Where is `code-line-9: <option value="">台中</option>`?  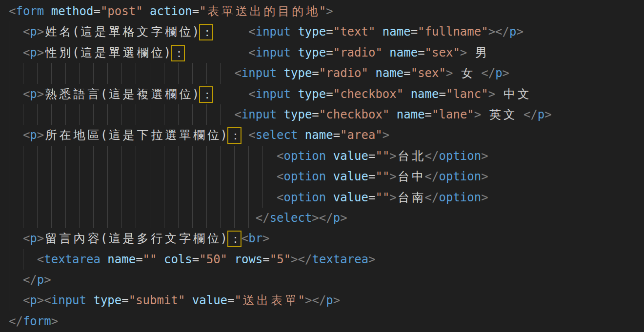
code-line-9: <option value="">台中</option> is located at coordinates (326, 176).